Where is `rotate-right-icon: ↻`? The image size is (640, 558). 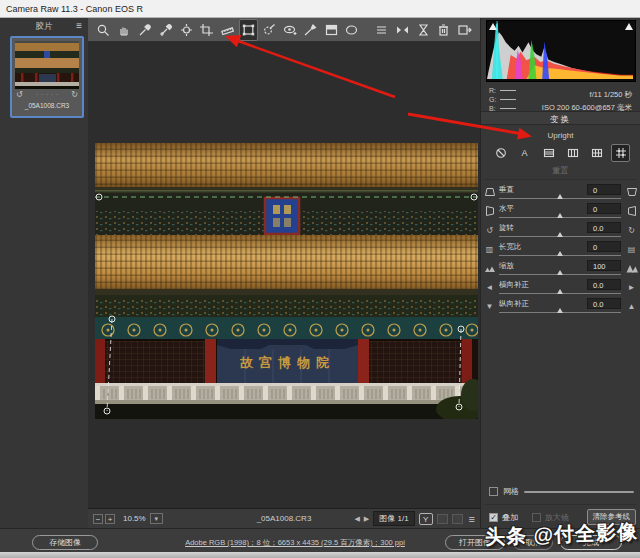
rotate-right-icon: ↻ is located at coordinates (74, 94).